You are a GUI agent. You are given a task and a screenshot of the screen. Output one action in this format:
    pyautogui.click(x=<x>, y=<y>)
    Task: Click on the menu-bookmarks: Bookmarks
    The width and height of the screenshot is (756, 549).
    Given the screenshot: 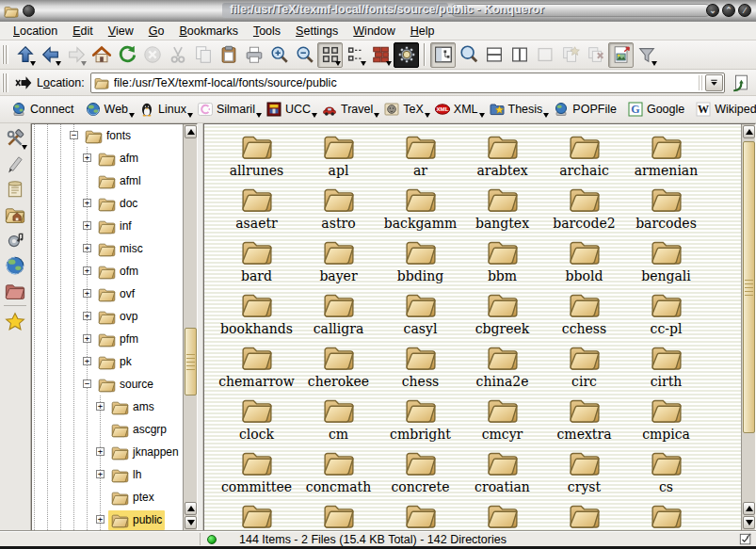 What is the action you would take?
    pyautogui.click(x=209, y=31)
    